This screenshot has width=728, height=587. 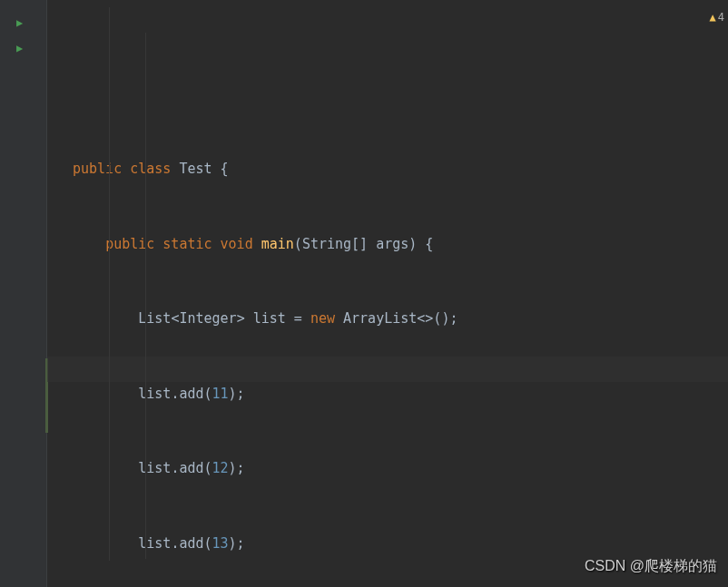 I want to click on code-line: list.add(11);, so click(x=400, y=395).